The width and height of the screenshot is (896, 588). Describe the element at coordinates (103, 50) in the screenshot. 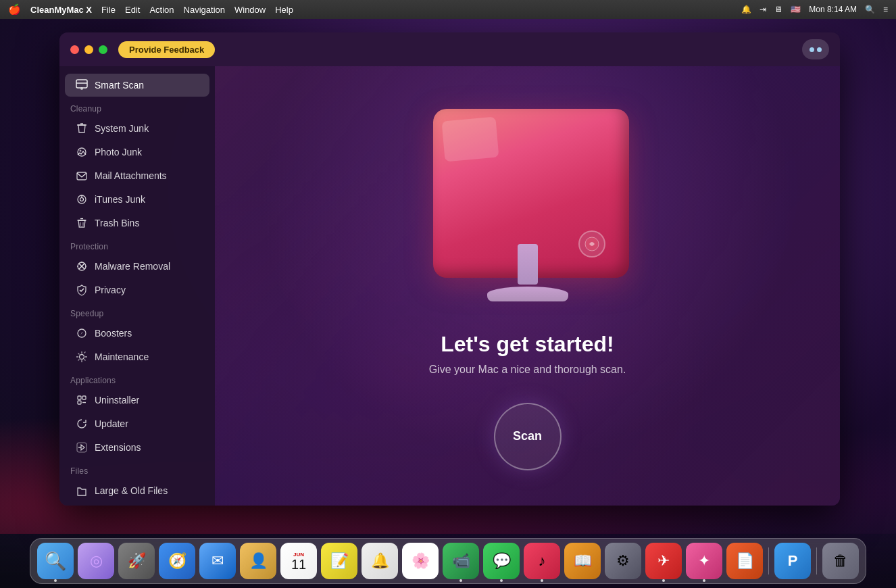

I see `maximize-button` at that location.